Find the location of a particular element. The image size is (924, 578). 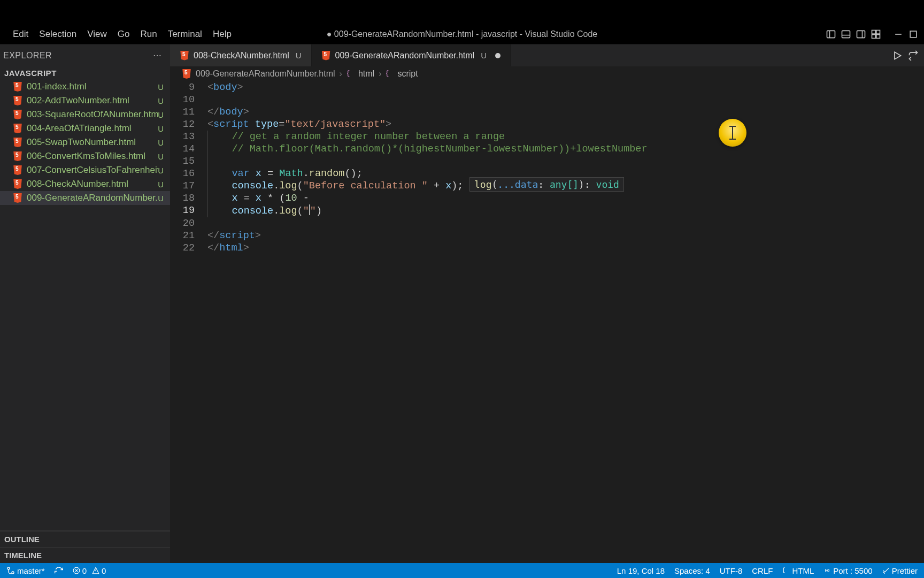

window-title: ● 009-GenerateARandomNumber.html - javas… is located at coordinates (462, 34).